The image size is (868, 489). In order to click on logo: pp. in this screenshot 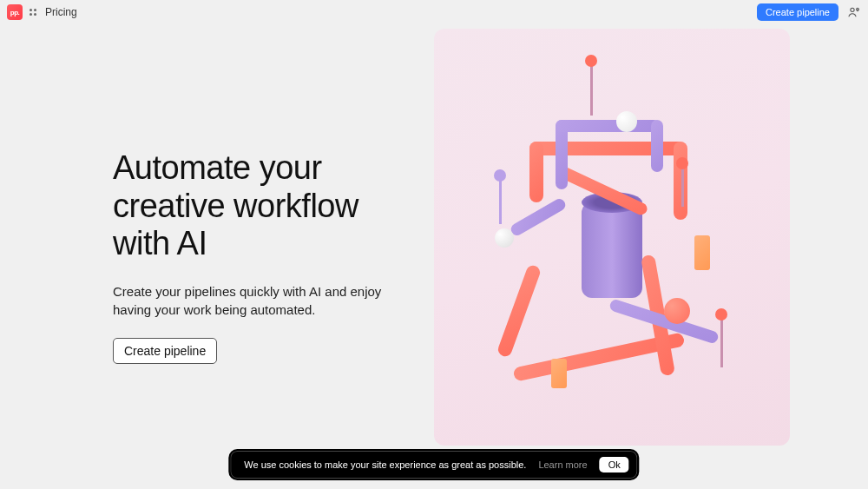, I will do `click(15, 12)`.